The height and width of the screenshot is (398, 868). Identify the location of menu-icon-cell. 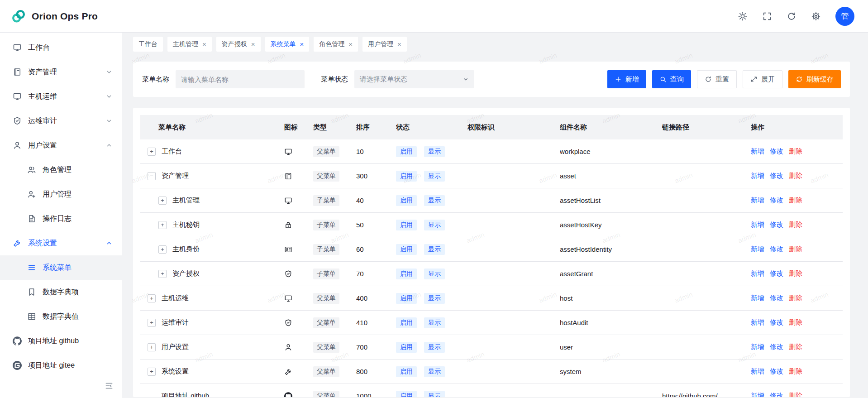
(299, 176).